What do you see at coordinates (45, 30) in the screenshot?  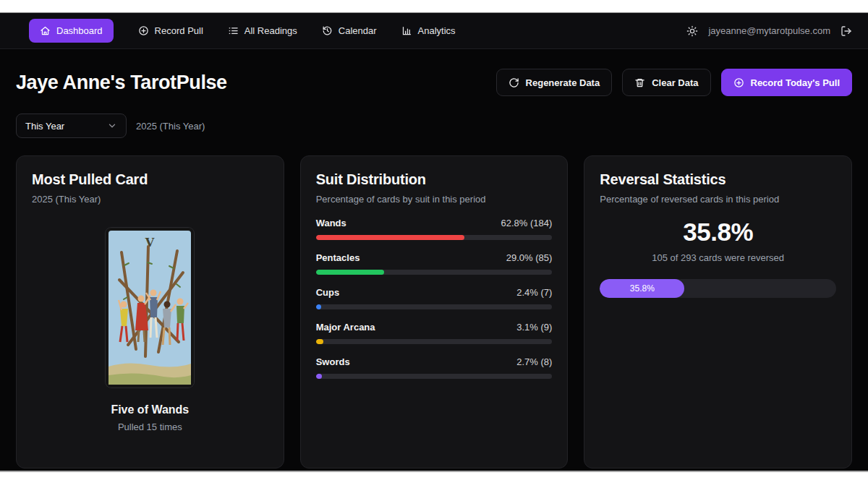 I see `home-icon` at bounding box center [45, 30].